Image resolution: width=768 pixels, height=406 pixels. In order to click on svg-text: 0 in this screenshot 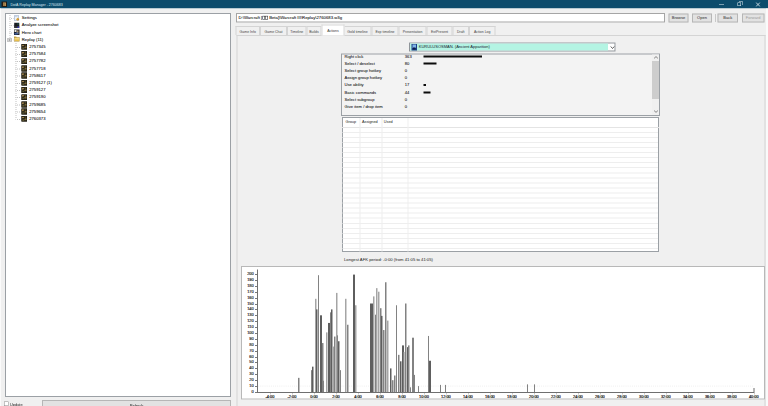, I will do `click(252, 392)`.